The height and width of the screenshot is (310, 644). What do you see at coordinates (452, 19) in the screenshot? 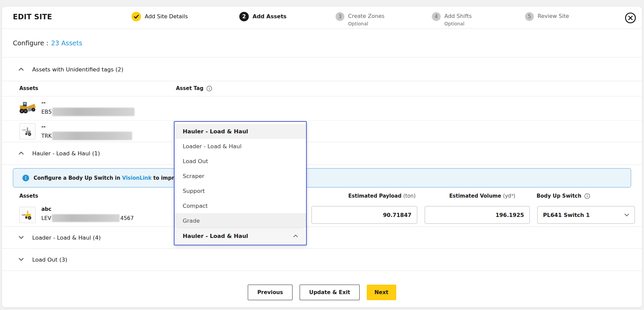
I see `step-add-shifts: 4 Add Shifts Optional` at bounding box center [452, 19].